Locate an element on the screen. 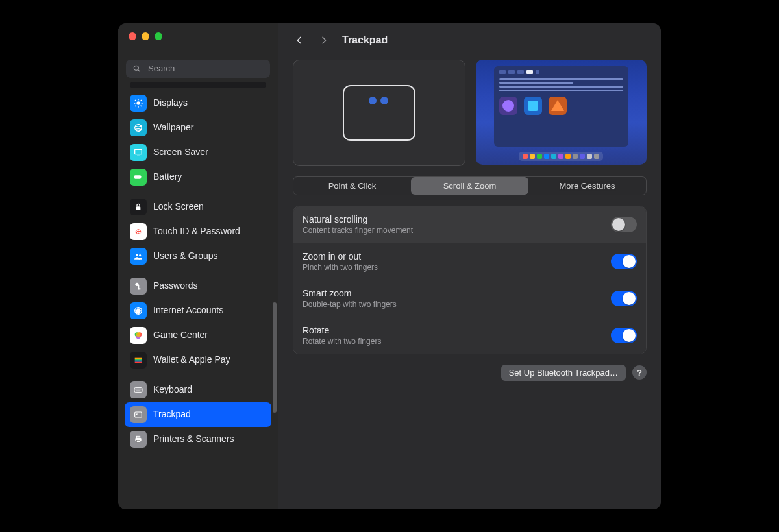  screensaver-icon is located at coordinates (138, 152).